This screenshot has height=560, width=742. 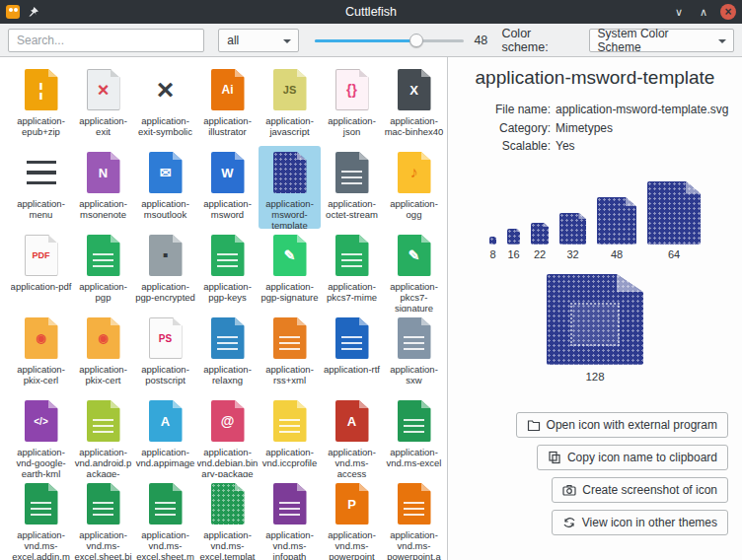 What do you see at coordinates (414, 436) in the screenshot?
I see `icon-grid-item: application-vnd.ms-excel` at bounding box center [414, 436].